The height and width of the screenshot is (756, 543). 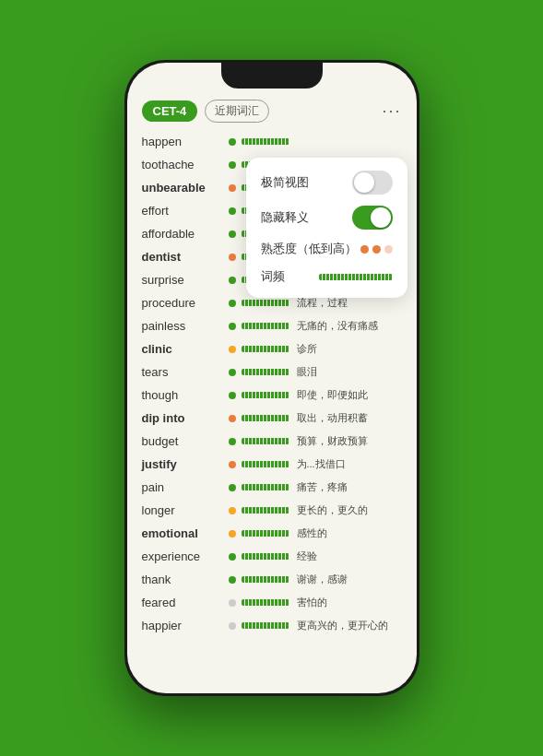 I want to click on definition-text: 为...找借口, so click(x=349, y=465).